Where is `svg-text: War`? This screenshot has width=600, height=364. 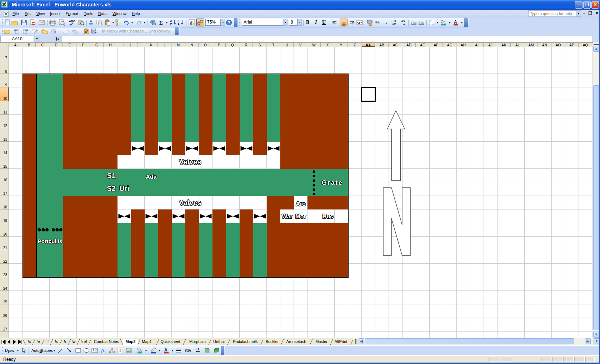 svg-text: War is located at coordinates (287, 216).